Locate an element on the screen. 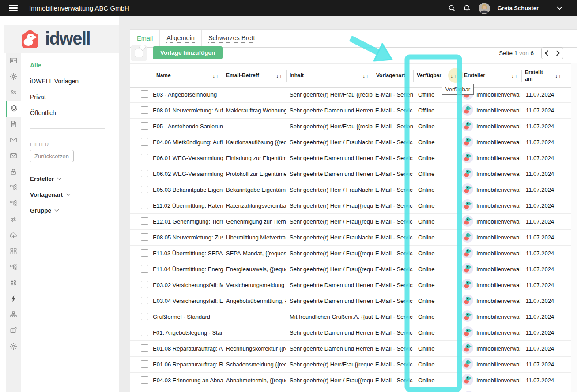  table-row: E08.05 Neuvermietung: Zuse…Übermittlung … is located at coordinates (353, 238).